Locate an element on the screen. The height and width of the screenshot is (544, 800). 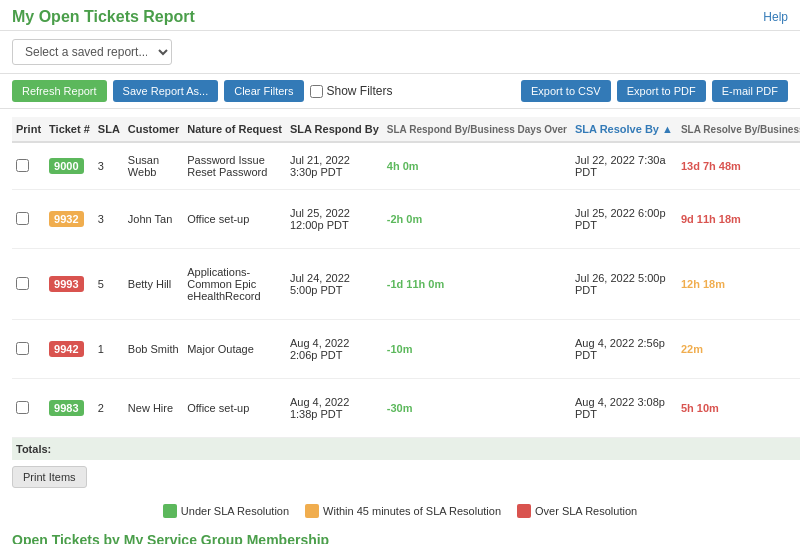
legend-orange-box is located at coordinates (312, 511).